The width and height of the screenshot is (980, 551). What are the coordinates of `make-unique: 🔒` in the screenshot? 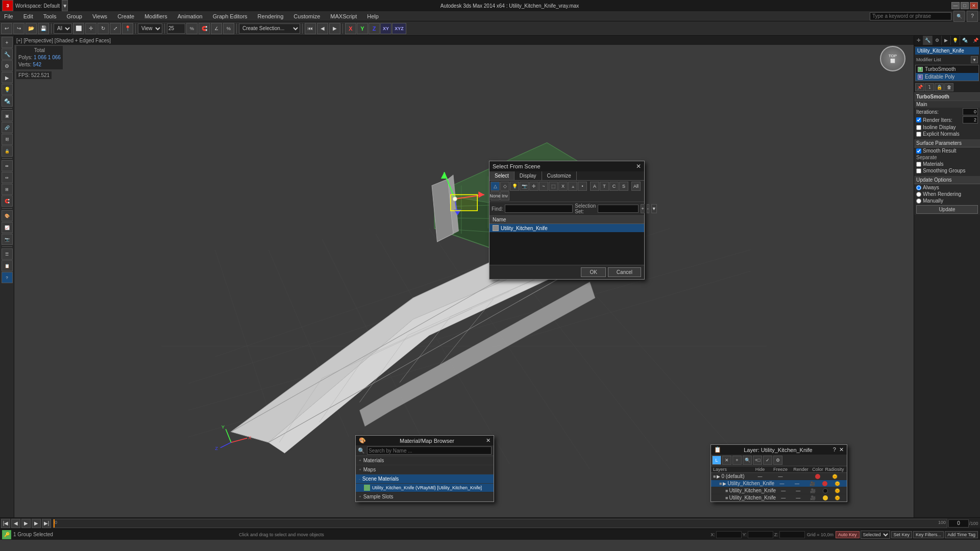 It's located at (939, 87).